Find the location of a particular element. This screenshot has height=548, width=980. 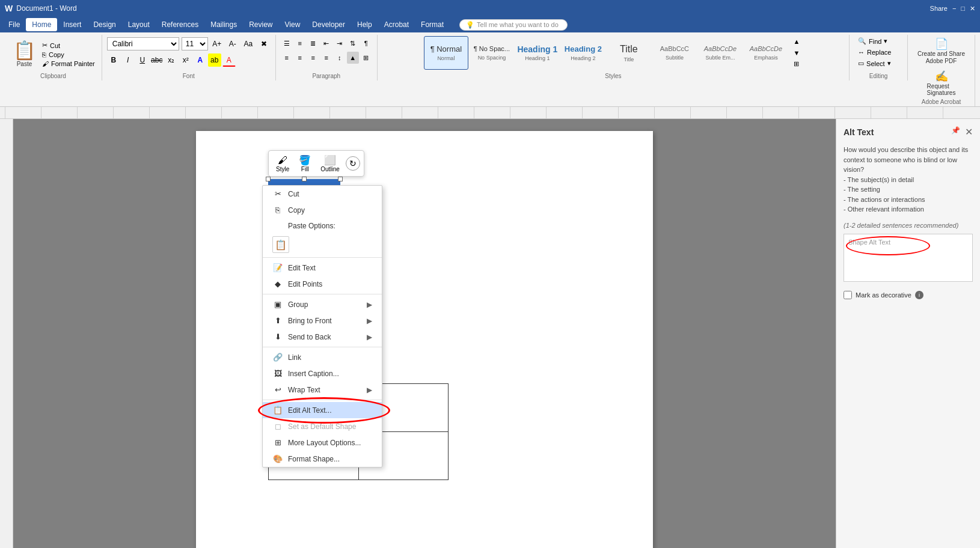

bullets-btn: ☰ is located at coordinates (287, 43).